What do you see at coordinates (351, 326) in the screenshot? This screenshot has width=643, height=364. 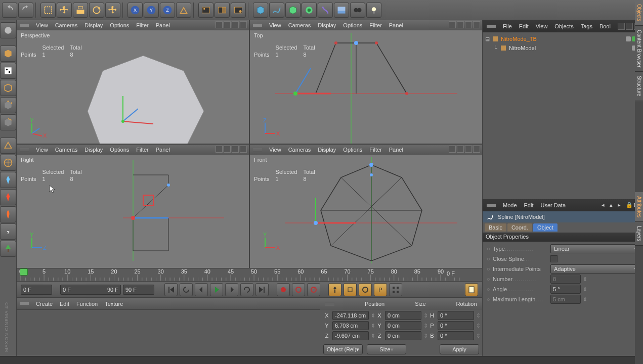 I see `position-field: 6.703 cm` at bounding box center [351, 326].